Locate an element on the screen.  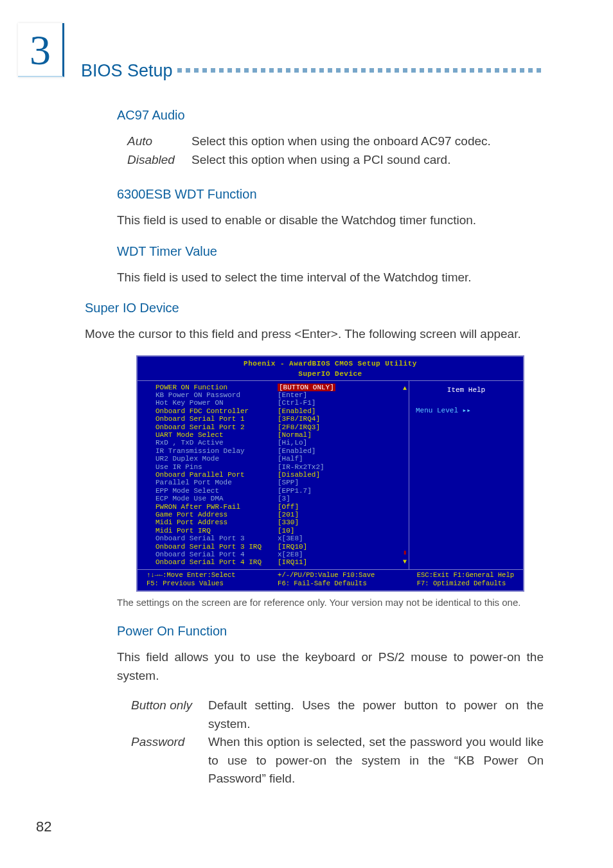
bios-setting-key: Game Port Address is located at coordinates (217, 515).